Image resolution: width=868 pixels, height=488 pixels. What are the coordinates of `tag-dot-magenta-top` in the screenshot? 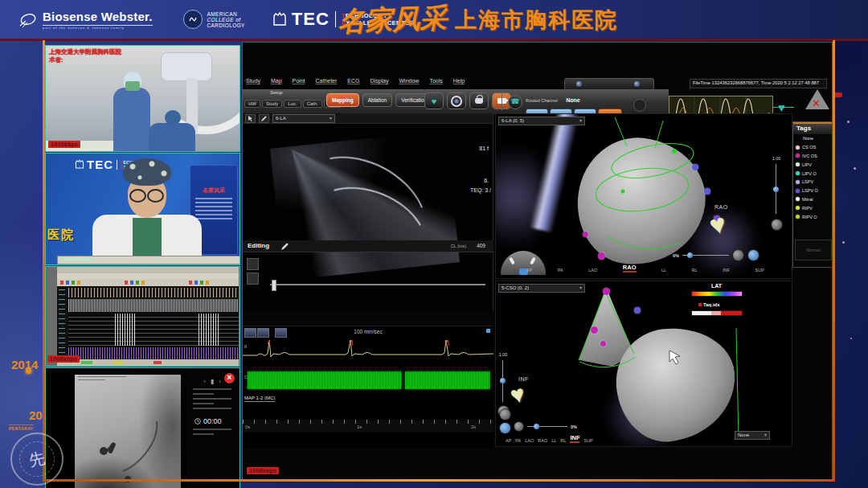 It's located at (606, 291).